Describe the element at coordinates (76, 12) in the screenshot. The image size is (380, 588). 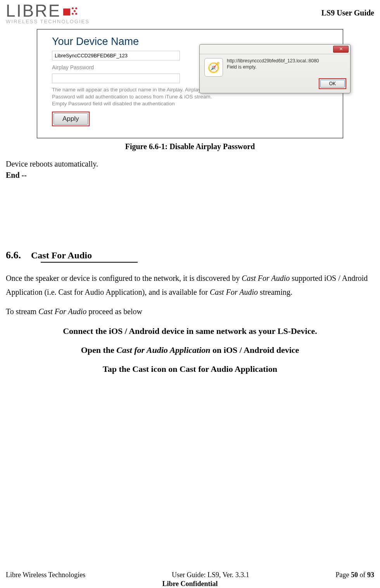
I see `logo-dots-icon` at that location.